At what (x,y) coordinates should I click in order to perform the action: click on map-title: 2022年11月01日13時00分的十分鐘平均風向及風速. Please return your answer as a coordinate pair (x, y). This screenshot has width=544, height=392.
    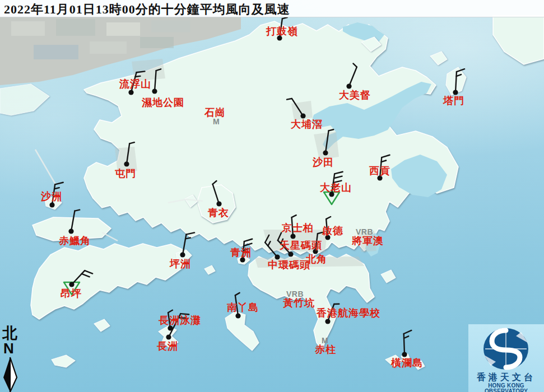
    Looking at the image, I should click on (147, 10).